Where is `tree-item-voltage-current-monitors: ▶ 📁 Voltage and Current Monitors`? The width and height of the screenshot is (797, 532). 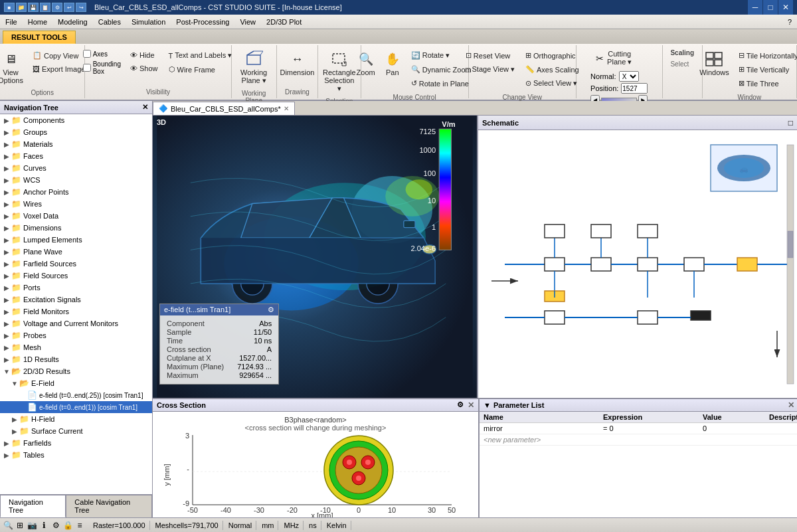 tree-item-voltage-current-monitors: ▶ 📁 Voltage and Current Monitors is located at coordinates (76, 323).